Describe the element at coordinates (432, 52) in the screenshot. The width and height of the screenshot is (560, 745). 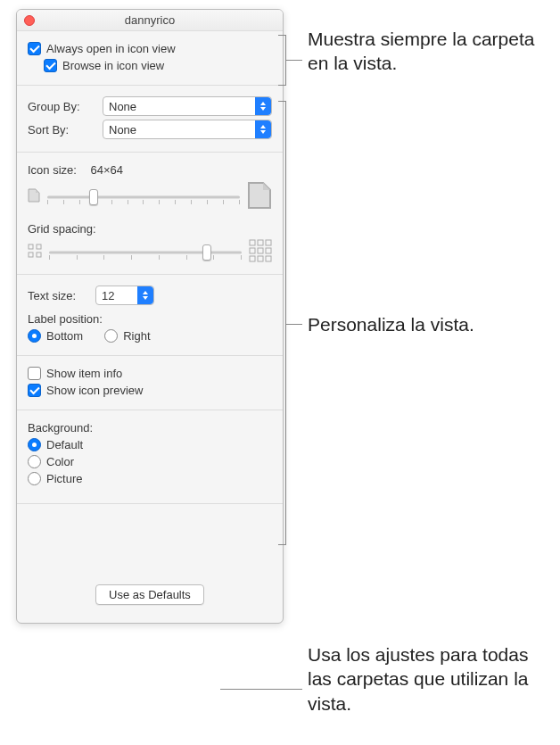
I see `annotation-top: Muestra siempre la carpeta en la vista.` at that location.